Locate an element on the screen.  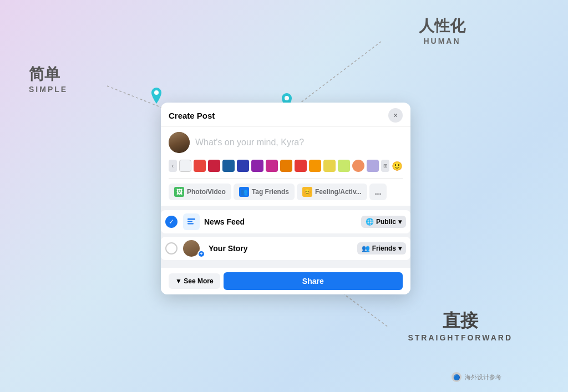
swatch-amber is located at coordinates (315, 166).